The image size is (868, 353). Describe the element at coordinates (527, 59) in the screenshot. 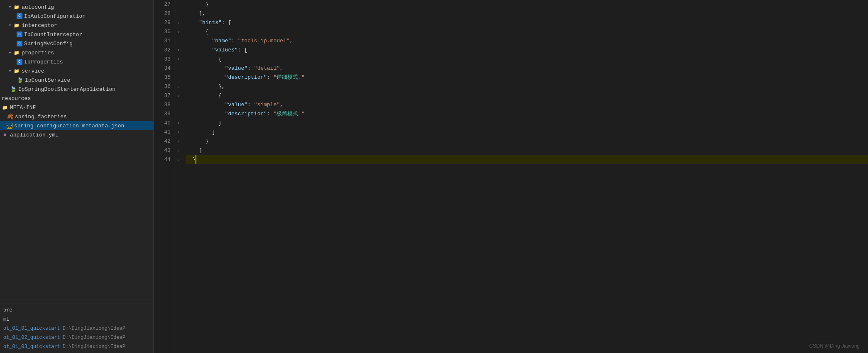

I see `code-line-33: {` at that location.